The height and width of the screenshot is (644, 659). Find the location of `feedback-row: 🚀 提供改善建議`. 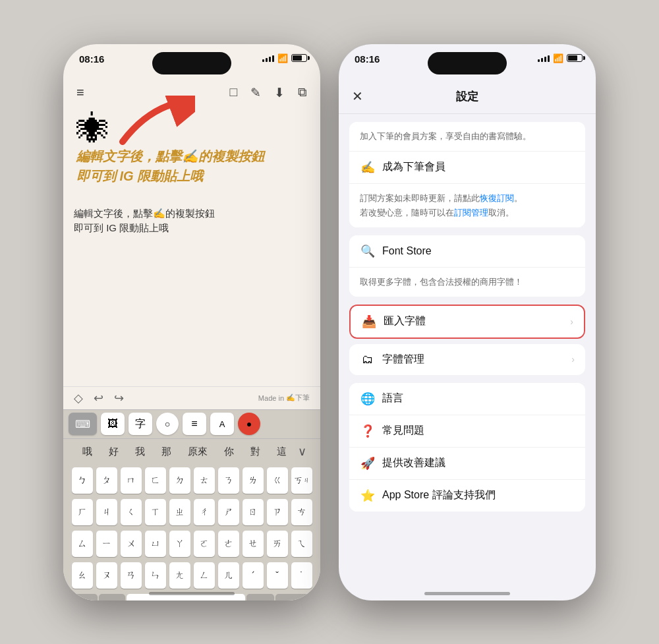

feedback-row: 🚀 提供改善建議 is located at coordinates (467, 464).